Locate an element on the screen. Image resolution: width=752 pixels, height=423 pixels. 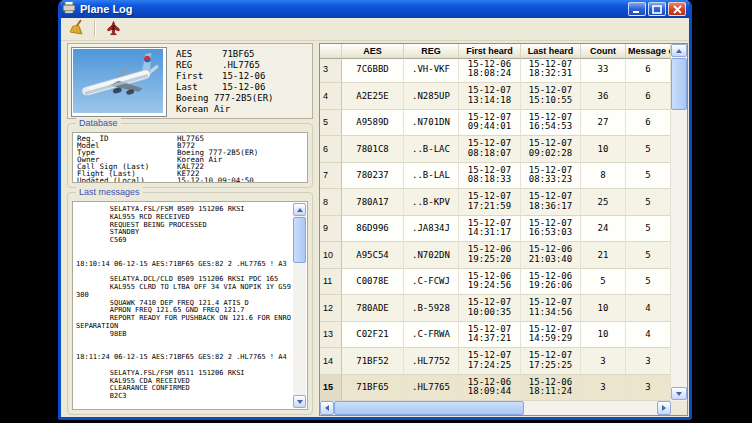
field-value: 15-12-10 09:04:50 is located at coordinates (216, 180).